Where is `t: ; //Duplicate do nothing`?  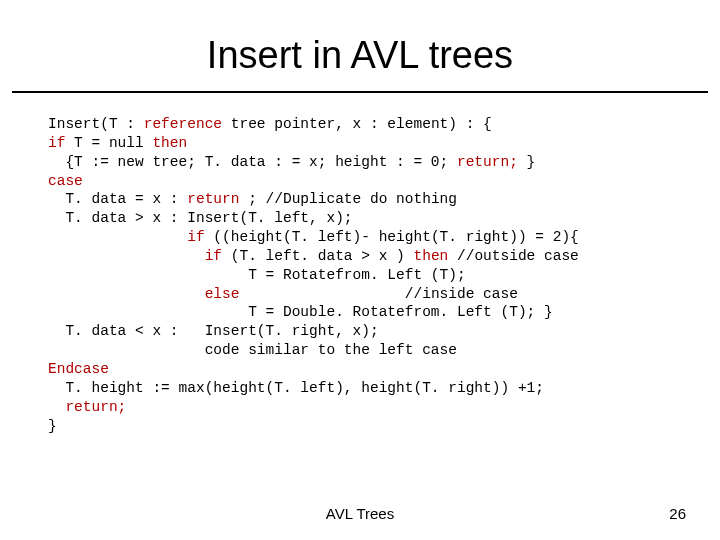 t: ; //Duplicate do nothing is located at coordinates (348, 199).